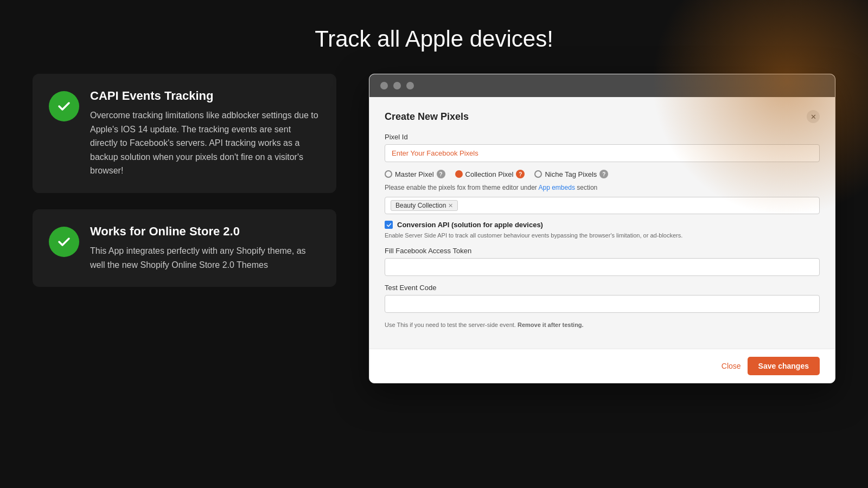  What do you see at coordinates (571, 175) in the screenshot?
I see `radio-label-niche: Niche Tag Pixels` at bounding box center [571, 175].